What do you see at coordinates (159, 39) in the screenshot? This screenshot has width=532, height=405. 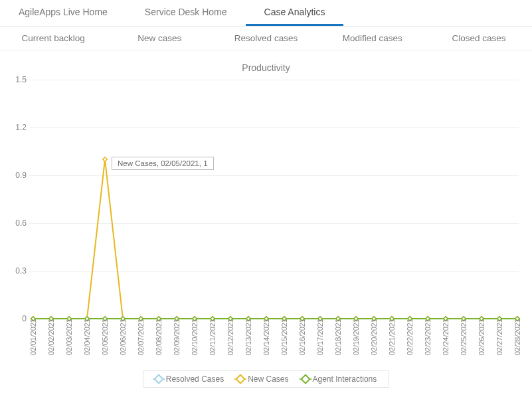 I see `subtab-new-cases: New cases` at bounding box center [159, 39].